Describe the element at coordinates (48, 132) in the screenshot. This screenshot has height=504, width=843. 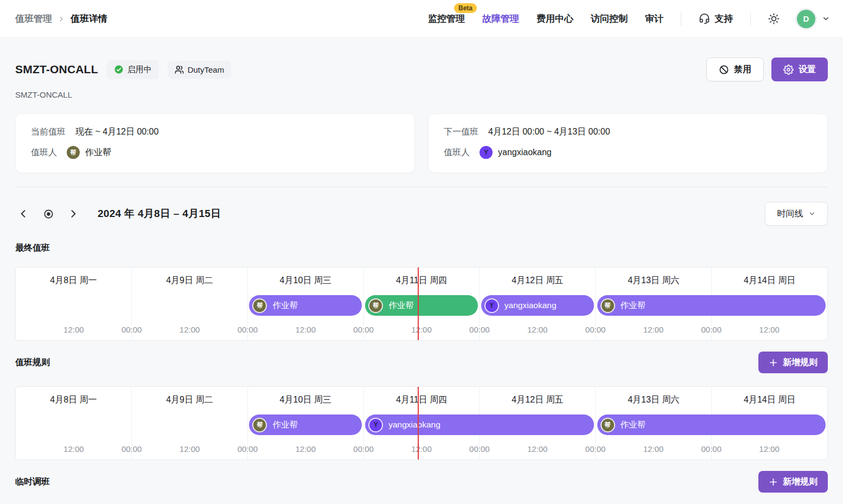
I see `current-shift-label: 当前值班` at that location.